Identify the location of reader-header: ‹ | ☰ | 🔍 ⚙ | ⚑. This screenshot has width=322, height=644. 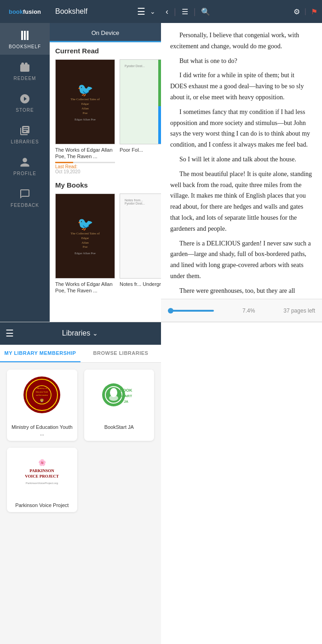
(242, 11).